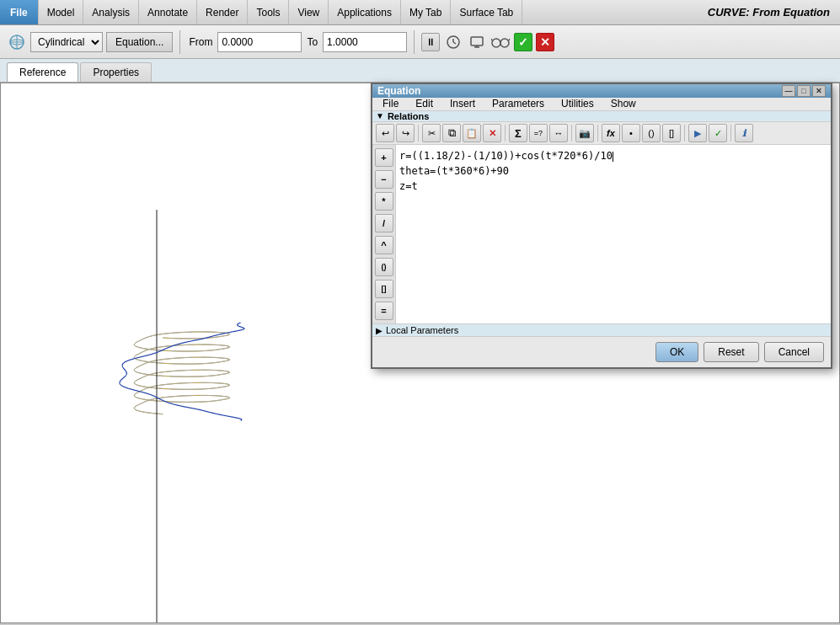  I want to click on equals-button: =?, so click(538, 133).